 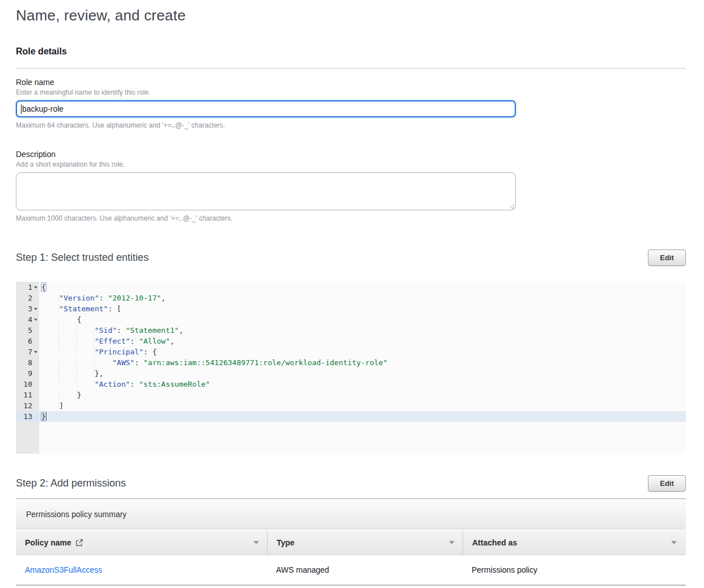 What do you see at coordinates (27, 330) in the screenshot?
I see `editor-line-number: 5` at bounding box center [27, 330].